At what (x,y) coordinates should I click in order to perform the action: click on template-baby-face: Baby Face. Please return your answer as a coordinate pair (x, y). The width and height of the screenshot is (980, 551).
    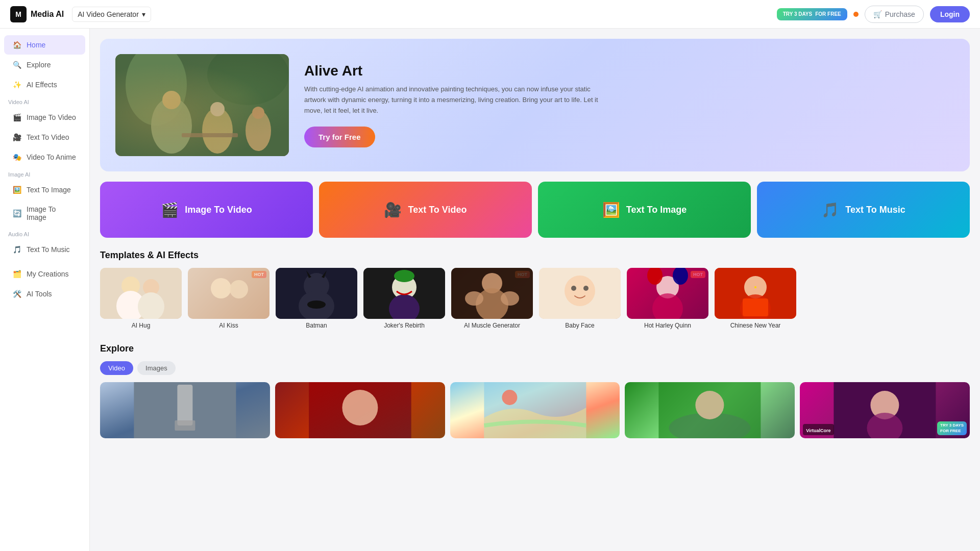
    Looking at the image, I should click on (580, 298).